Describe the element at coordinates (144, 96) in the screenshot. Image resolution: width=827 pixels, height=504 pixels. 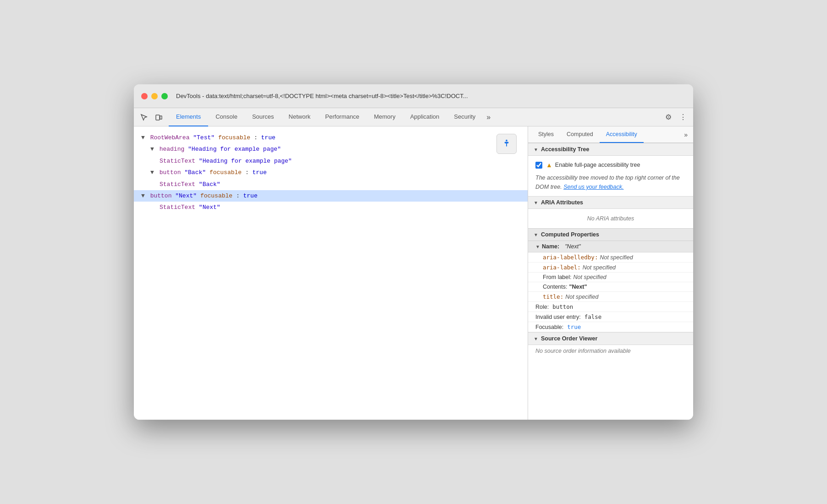
I see `close-button` at that location.